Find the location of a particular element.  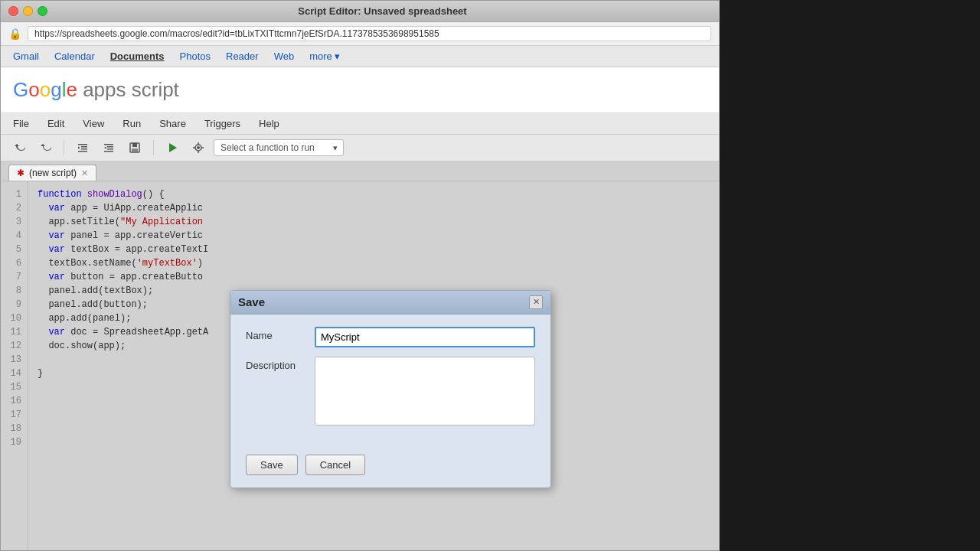

title-bar: Script Editor: Unsaved spreadsheet is located at coordinates (360, 11).